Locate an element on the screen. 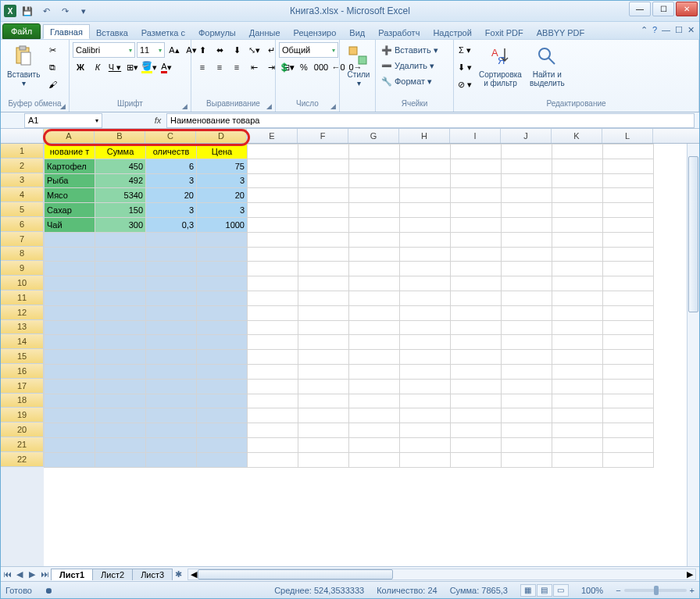  cell-K1 is located at coordinates (578, 152).